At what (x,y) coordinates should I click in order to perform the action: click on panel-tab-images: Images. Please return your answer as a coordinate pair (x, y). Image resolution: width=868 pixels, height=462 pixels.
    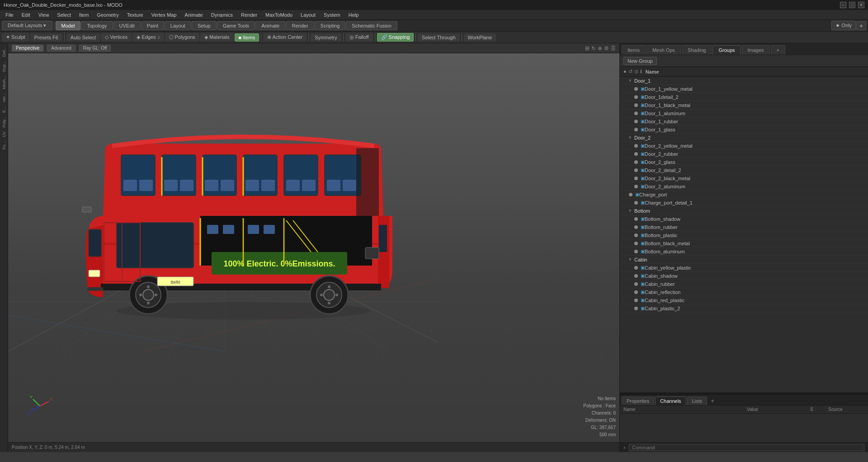
    Looking at the image, I should click on (756, 50).